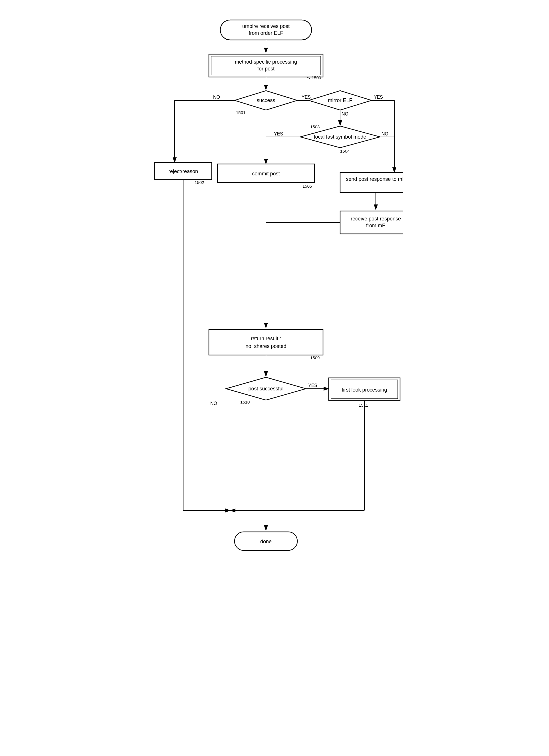  What do you see at coordinates (340, 101) in the screenshot?
I see `mirror-elf-label: mirror ELF` at bounding box center [340, 101].